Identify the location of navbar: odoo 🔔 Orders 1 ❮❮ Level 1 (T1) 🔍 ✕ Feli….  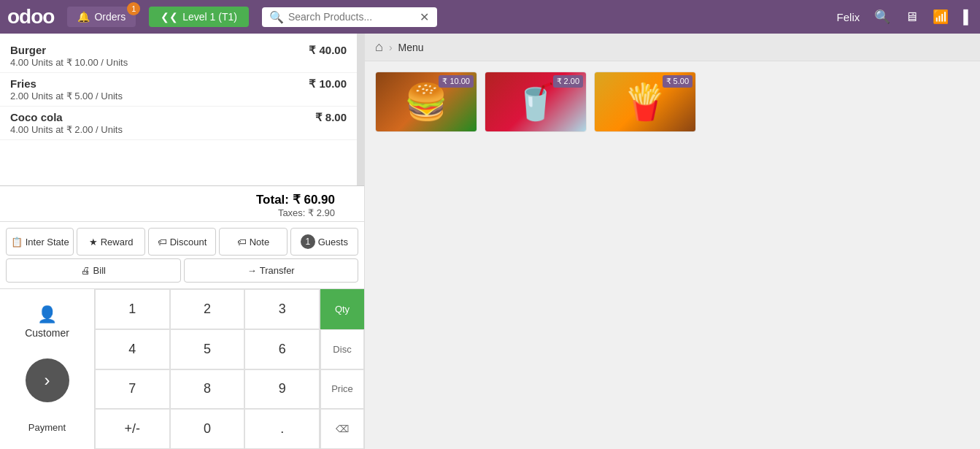
(490, 17).